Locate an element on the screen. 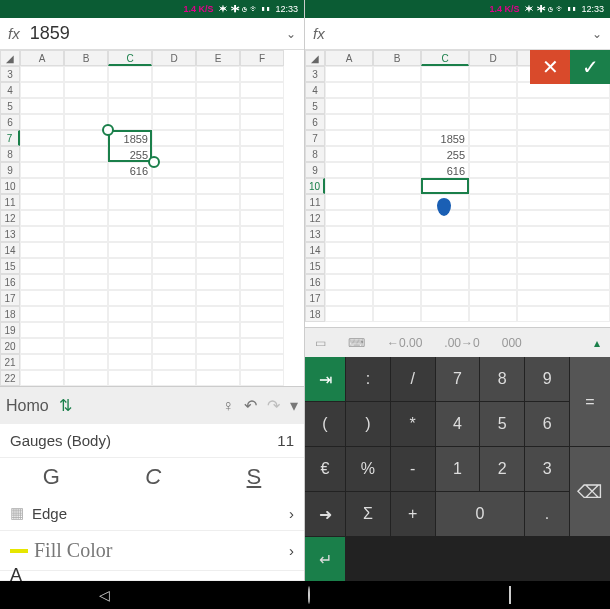  row-header: 14 is located at coordinates (10, 250).